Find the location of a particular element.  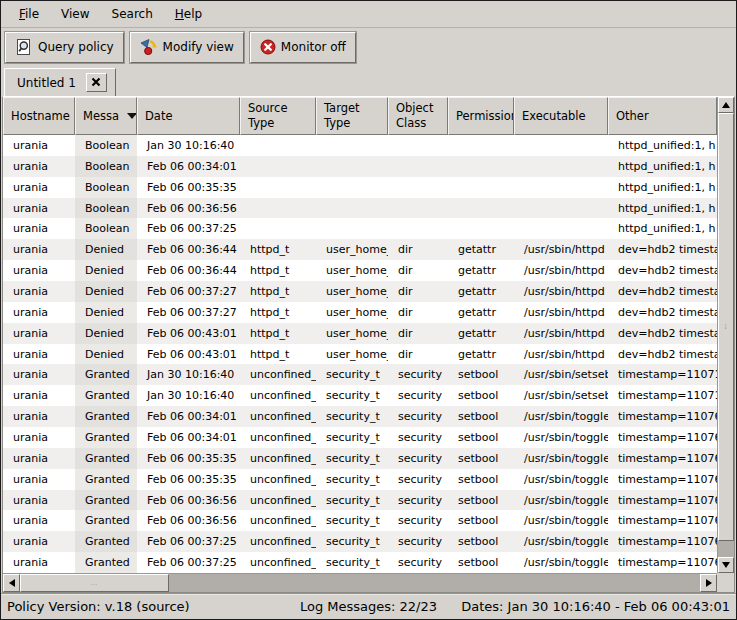

scroll-up-button is located at coordinates (726, 105).